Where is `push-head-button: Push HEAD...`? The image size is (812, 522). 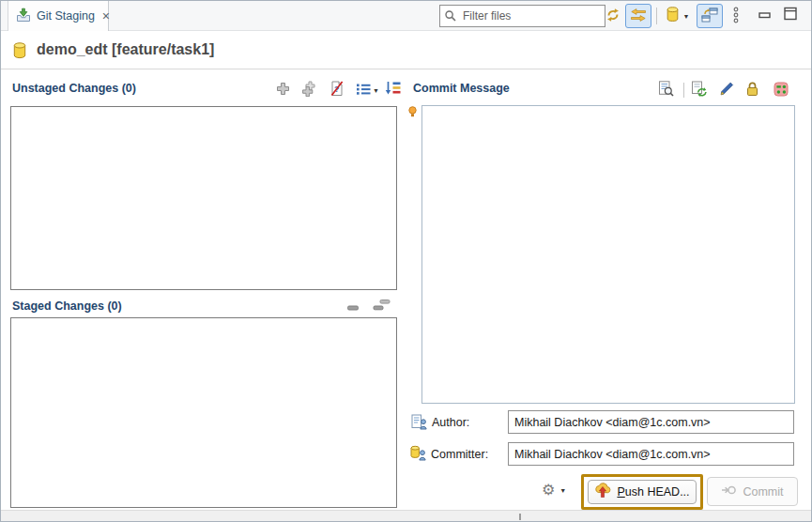 push-head-button: Push HEAD... is located at coordinates (642, 492).